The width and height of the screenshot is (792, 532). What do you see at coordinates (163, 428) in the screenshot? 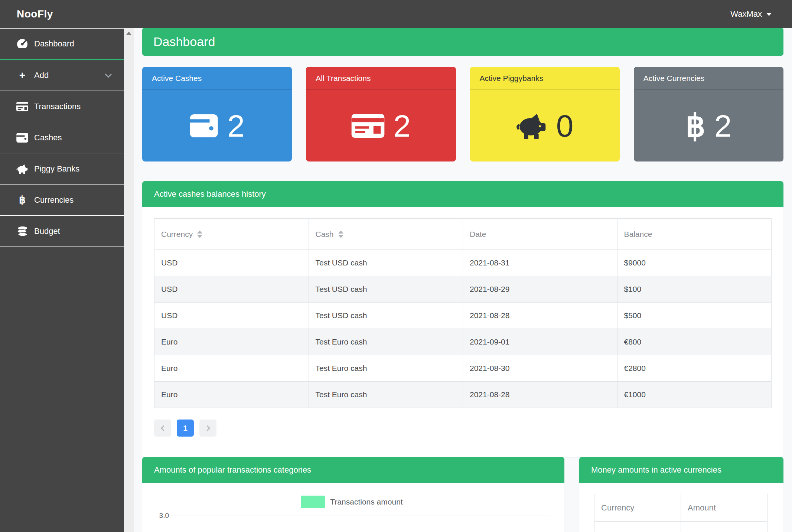
I see `pagination-prev-button` at bounding box center [163, 428].